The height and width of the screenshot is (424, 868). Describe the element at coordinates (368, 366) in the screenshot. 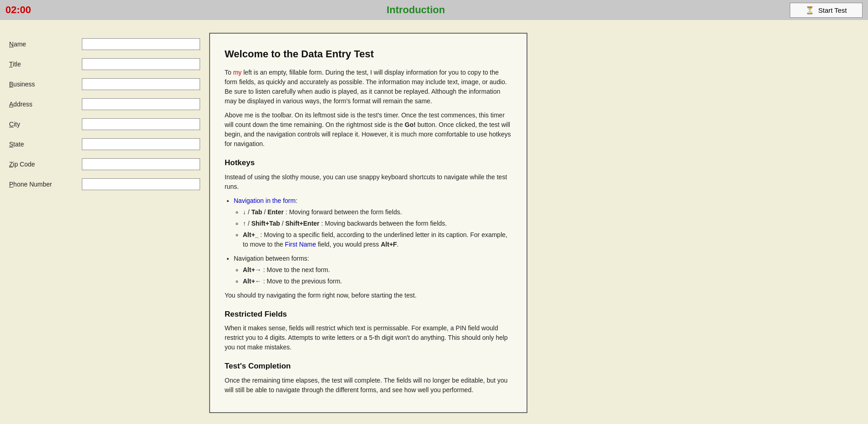

I see `completion-heading: Test's Completion` at that location.